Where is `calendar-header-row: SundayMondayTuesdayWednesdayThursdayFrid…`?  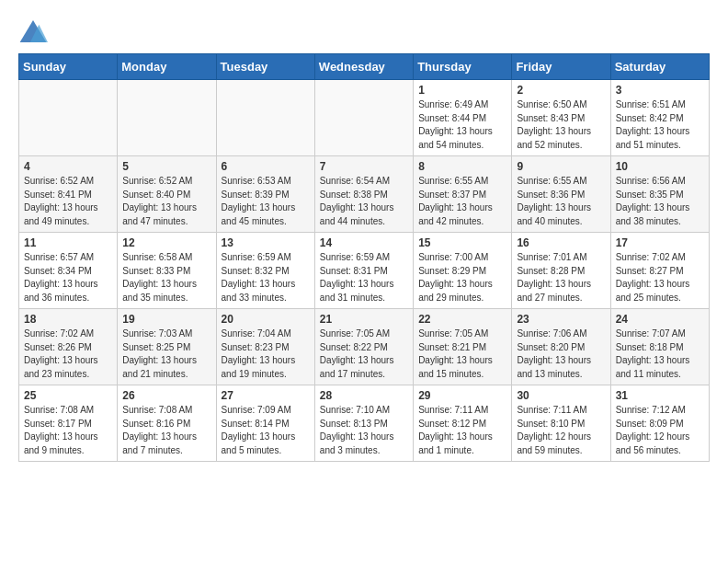
calendar-header-row: SundayMondayTuesdayWednesdayThursdayFrid… is located at coordinates (364, 67).